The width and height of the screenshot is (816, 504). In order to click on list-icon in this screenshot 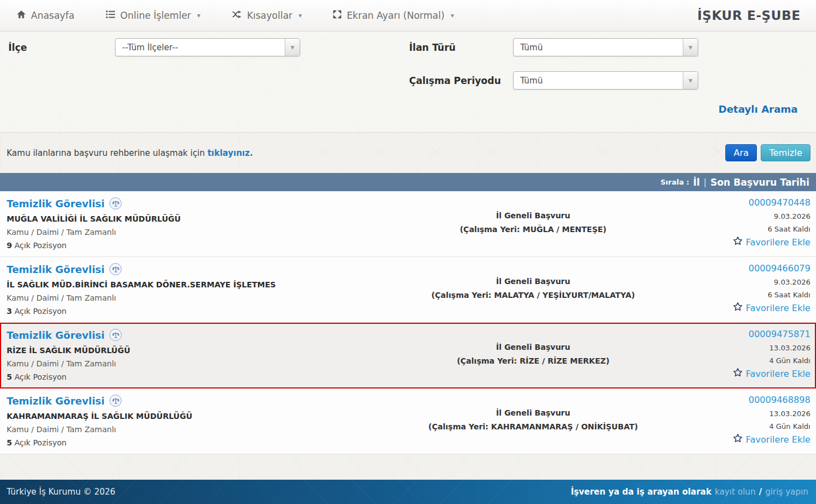, I will do `click(111, 15)`.